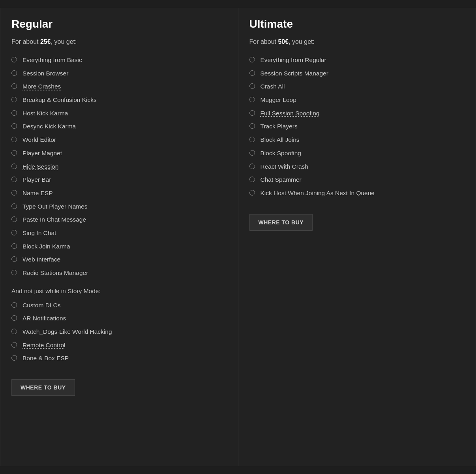 The height and width of the screenshot is (474, 476). Describe the element at coordinates (279, 126) in the screenshot. I see `feature-label: Track Players` at that location.